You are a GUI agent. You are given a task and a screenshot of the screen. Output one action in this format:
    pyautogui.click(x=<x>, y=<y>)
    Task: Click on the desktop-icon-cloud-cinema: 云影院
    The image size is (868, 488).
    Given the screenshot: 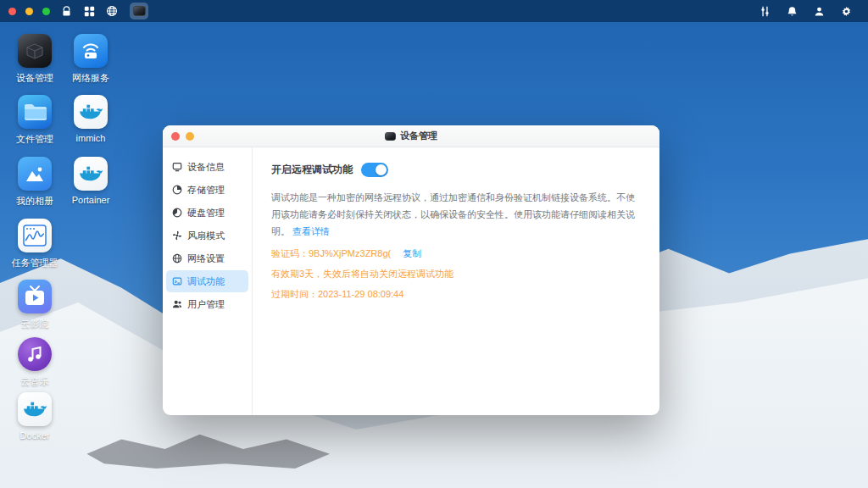 What is the action you would take?
    pyautogui.click(x=35, y=305)
    